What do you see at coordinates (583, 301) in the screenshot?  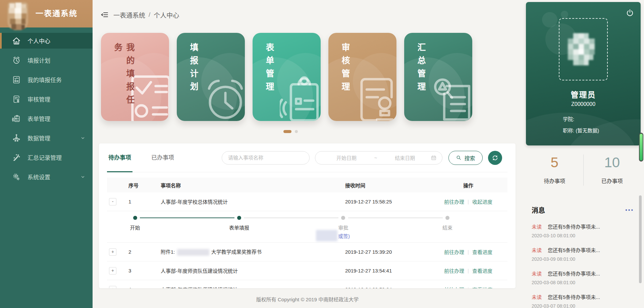 I see `message-item: 未读您还有5条待办事项未... 2020-03-07 08:01:00` at bounding box center [583, 301].